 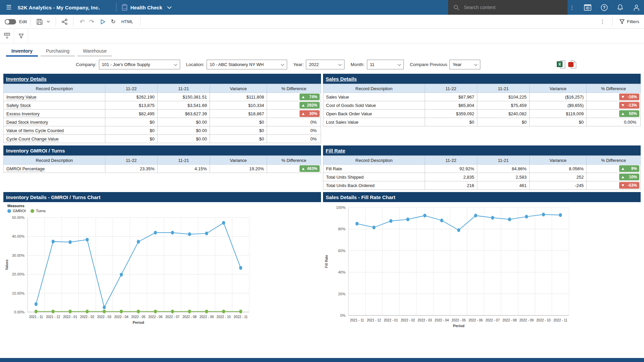 What do you see at coordinates (482, 169) in the screenshot?
I see `table-row: Fill Rate92.92%84.86%8.056%9%` at bounding box center [482, 169].